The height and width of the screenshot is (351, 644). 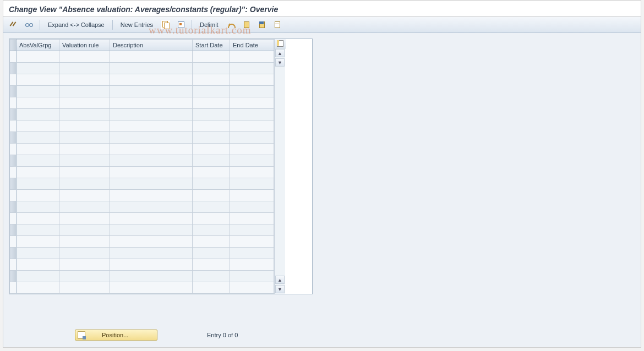 I want to click on row-selector-header, so click(x=13, y=45).